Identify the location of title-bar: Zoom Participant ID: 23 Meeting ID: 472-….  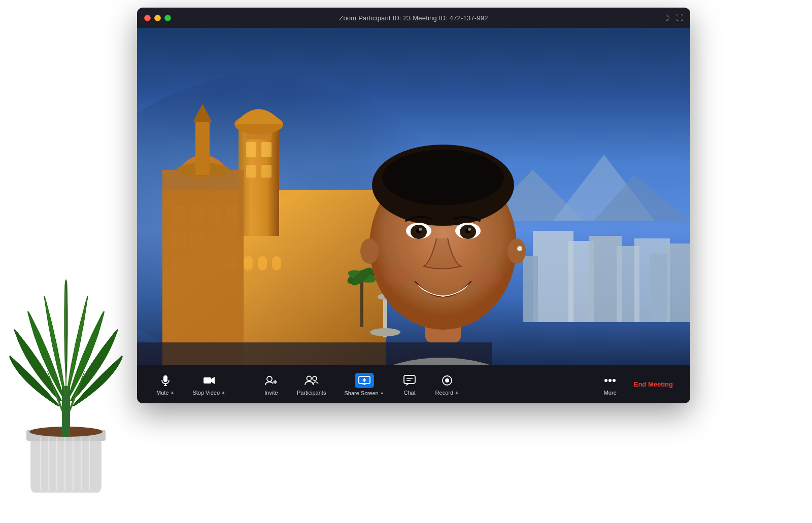
(414, 18).